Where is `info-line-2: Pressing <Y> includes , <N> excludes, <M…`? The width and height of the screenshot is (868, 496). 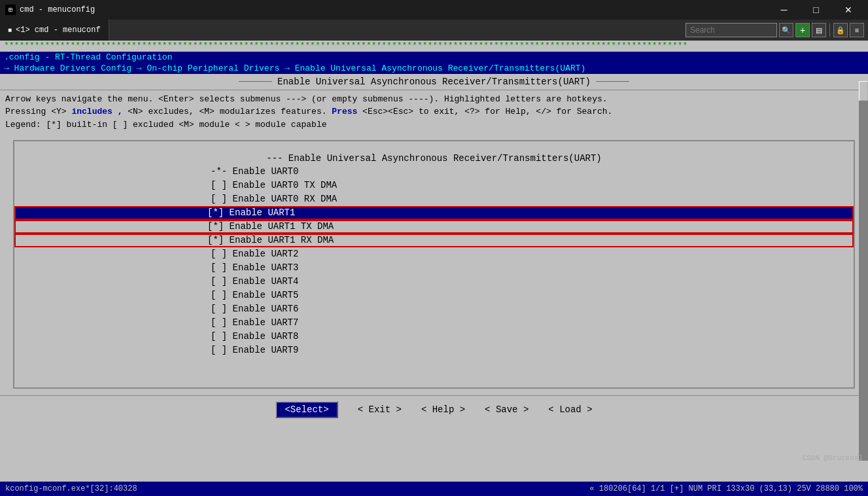
info-line-2: Pressing <Y> includes , <N> excludes, <M… is located at coordinates (434, 112).